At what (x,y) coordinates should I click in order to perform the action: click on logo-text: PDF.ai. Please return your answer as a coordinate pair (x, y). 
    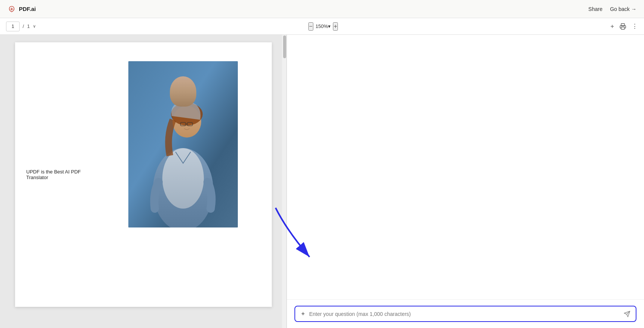
    Looking at the image, I should click on (27, 9).